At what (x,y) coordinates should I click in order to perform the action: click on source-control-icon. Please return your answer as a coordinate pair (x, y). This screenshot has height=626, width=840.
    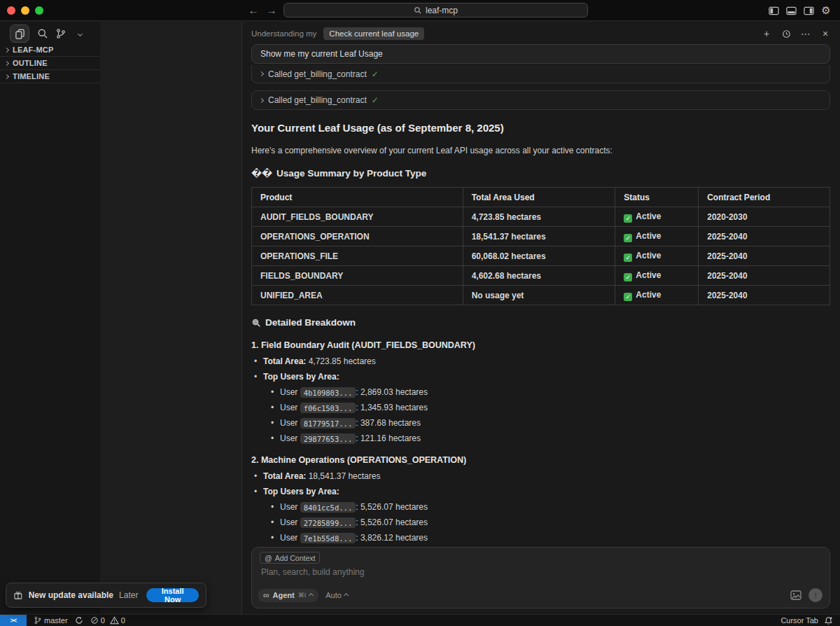
    Looking at the image, I should click on (61, 34).